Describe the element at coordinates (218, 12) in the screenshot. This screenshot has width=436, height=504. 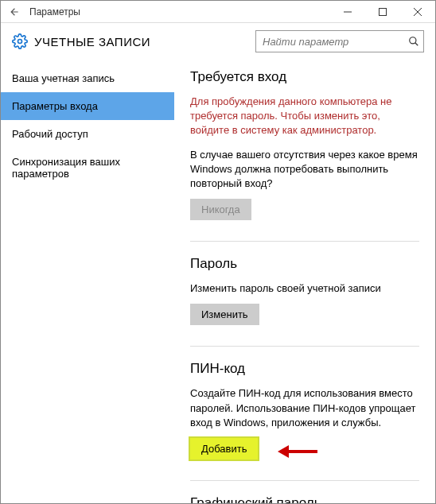
I see `titlebar: Параметры` at that location.